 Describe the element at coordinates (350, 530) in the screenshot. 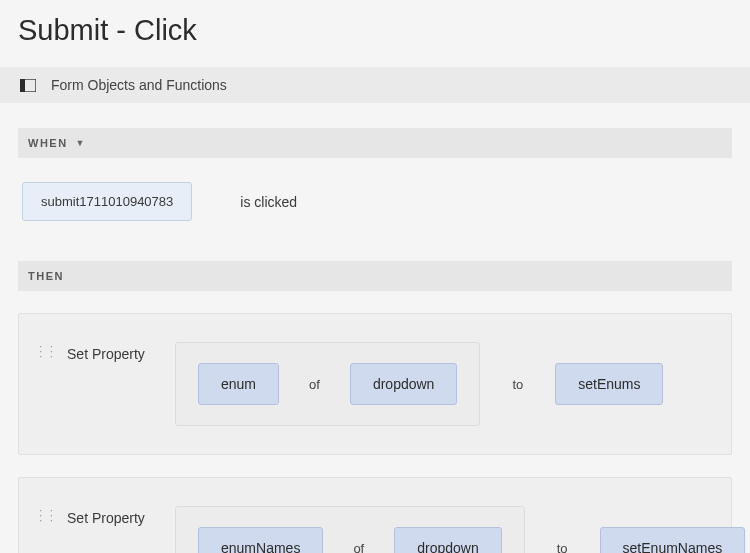

I see `property-of-group: enumNames of dropdown` at that location.